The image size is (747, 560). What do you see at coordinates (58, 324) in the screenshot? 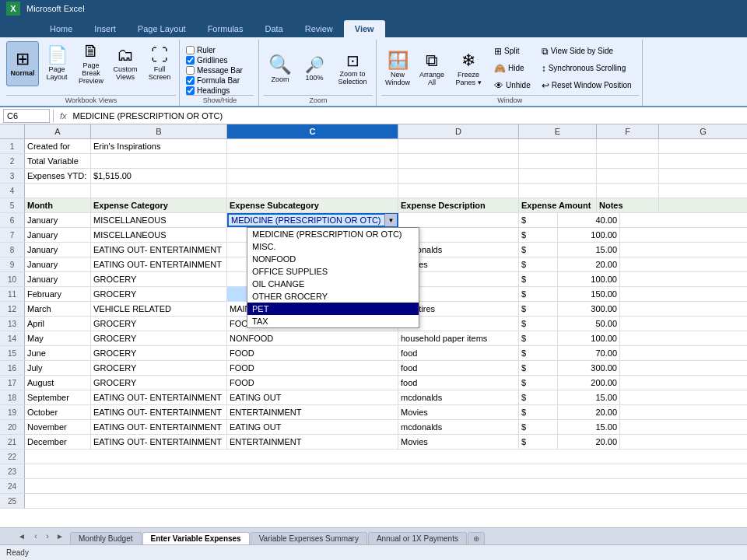
I see `cell: April` at bounding box center [58, 324].